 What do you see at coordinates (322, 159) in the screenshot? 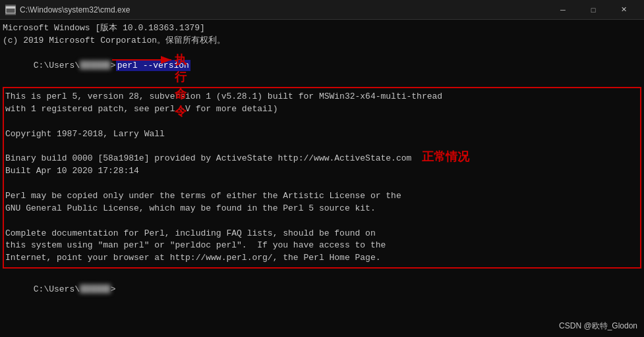
I see `output-line-5: Binary build 0000 [58a1981e] provided by…` at bounding box center [322, 159].